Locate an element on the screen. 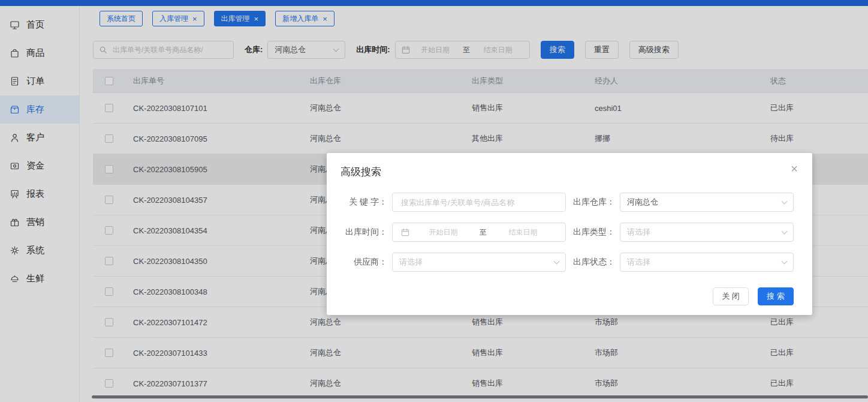 Image resolution: width=868 pixels, height=402 pixels. modal-date-range-picker: 开始日期 至 结束日期 is located at coordinates (479, 232).